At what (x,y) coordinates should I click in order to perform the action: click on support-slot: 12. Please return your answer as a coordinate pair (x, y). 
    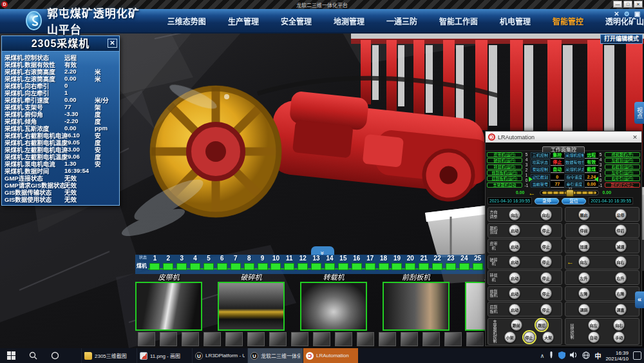
    Looking at the image, I should click on (303, 262).